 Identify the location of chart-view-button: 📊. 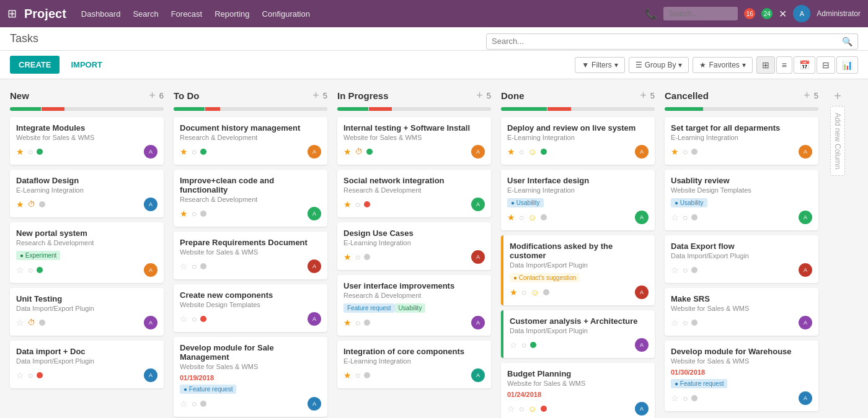
(847, 65).